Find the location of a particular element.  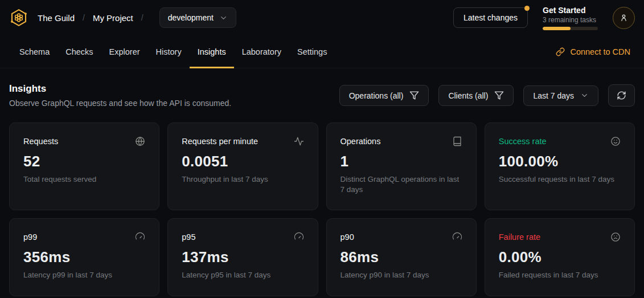

book-icon is located at coordinates (457, 141).